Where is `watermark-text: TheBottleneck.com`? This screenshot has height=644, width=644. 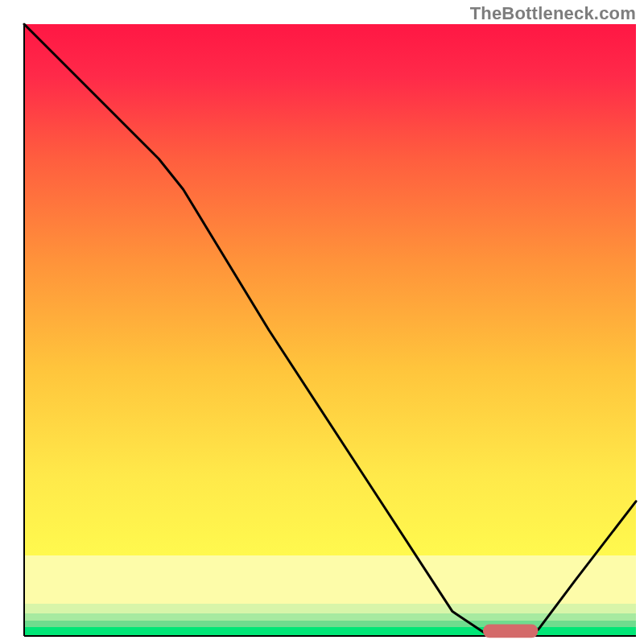
watermark-text: TheBottleneck.com is located at coordinates (553, 14).